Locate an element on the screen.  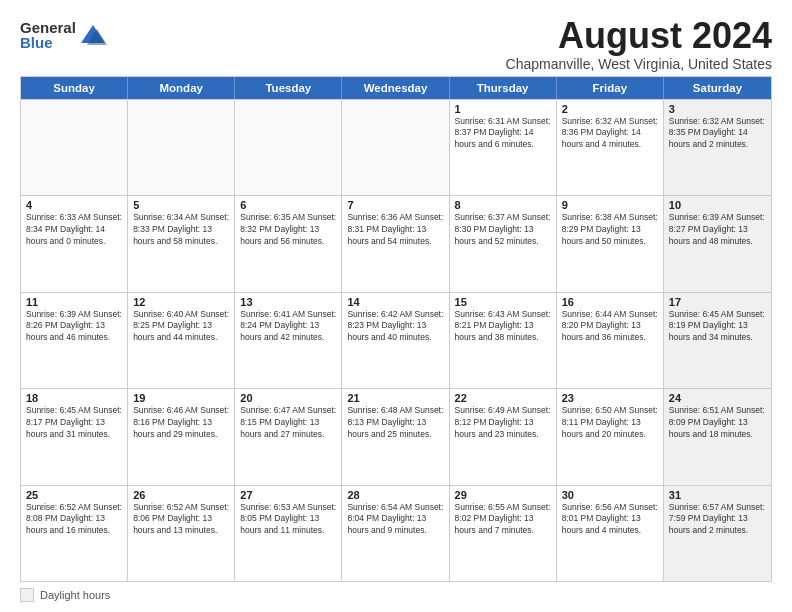
day-info: Sunrise: 6:39 AM Sunset: 8:27 PM Dayligh… is located at coordinates (718, 230).